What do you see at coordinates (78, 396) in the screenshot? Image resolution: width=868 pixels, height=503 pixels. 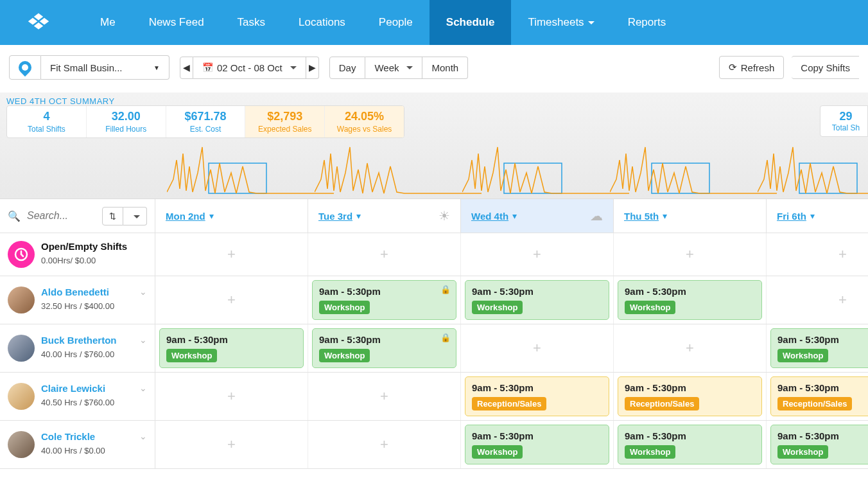 I see `employee-cell: Claire Lewicki40.50 Hrs / $760.00⌄` at bounding box center [78, 396].